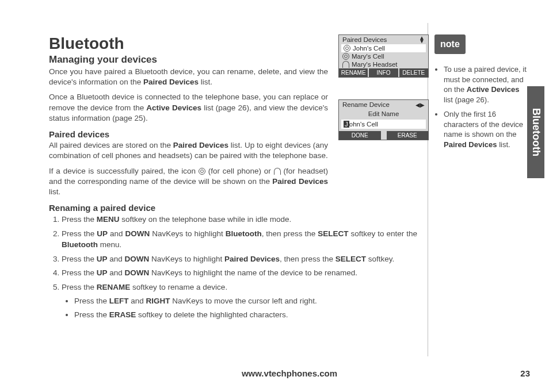 This screenshot has width=549, height=392. I want to click on lcd-row-selected: John's Cell, so click(383, 48).